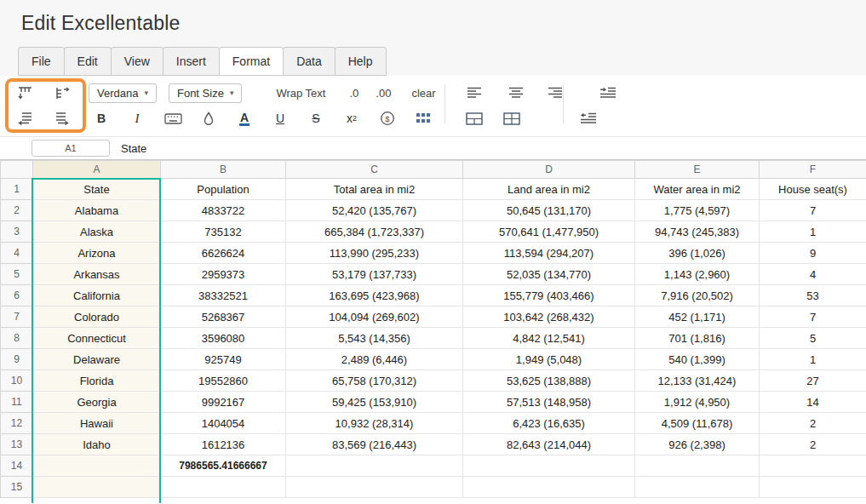 The width and height of the screenshot is (866, 504). I want to click on insert-row-after-icon, so click(25, 118).